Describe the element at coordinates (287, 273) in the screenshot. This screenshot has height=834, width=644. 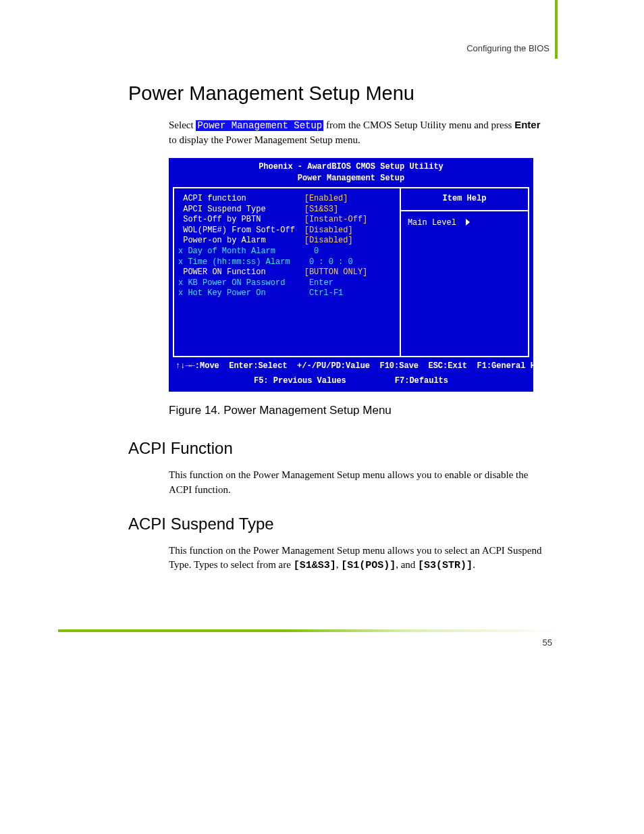
I see `bios-setting-row: POWER ON Function[BUTTON ONLY]` at that location.